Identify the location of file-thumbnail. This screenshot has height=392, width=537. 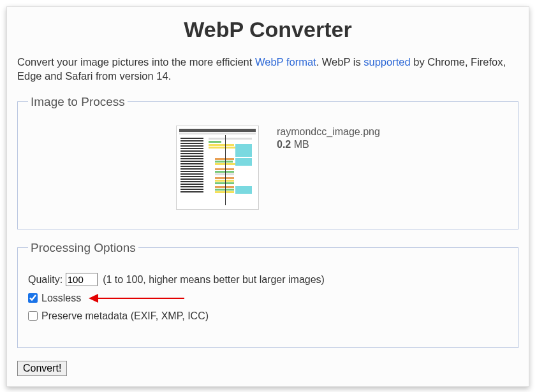
(217, 168).